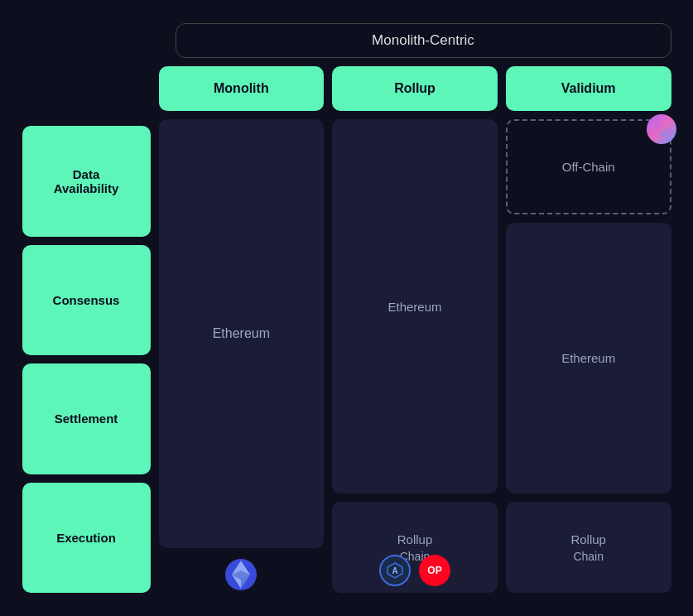 Image resolution: width=693 pixels, height=616 pixels. What do you see at coordinates (415, 89) in the screenshot?
I see `col-header-rollup: Rollup` at bounding box center [415, 89].